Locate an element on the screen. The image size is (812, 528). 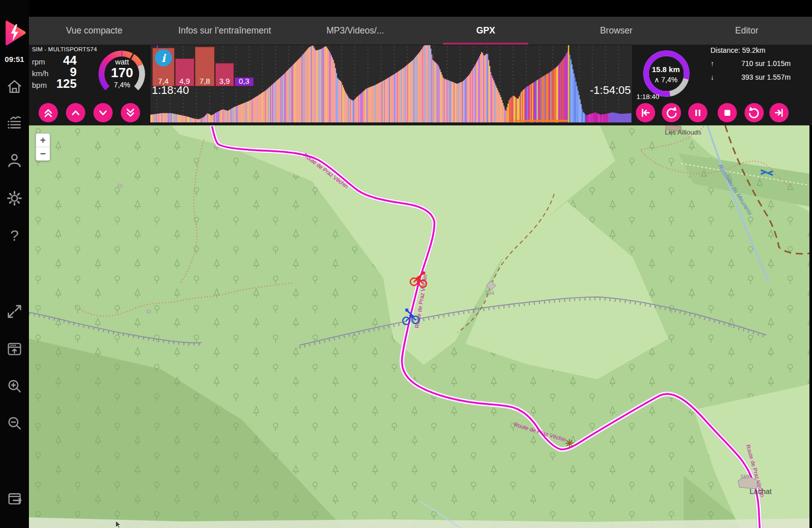
expand-all-button is located at coordinates (130, 113).